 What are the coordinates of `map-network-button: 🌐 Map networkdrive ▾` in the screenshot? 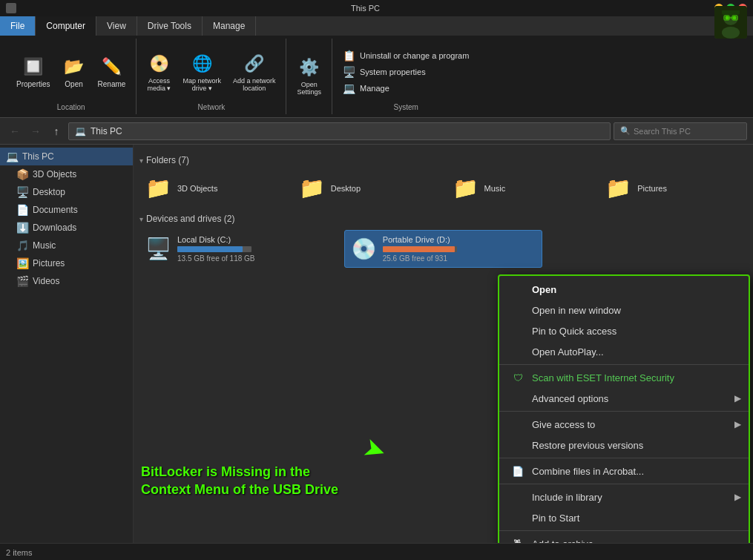 It's located at (202, 72).